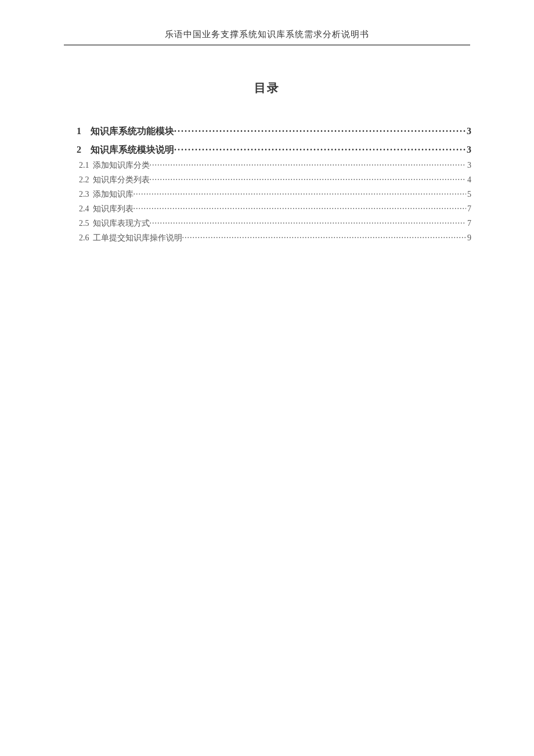 This screenshot has width=534, height=756. What do you see at coordinates (267, 20) in the screenshot?
I see `page-header: 乐语中国业务支撑系统知识库系统需求分析说明书` at bounding box center [267, 20].